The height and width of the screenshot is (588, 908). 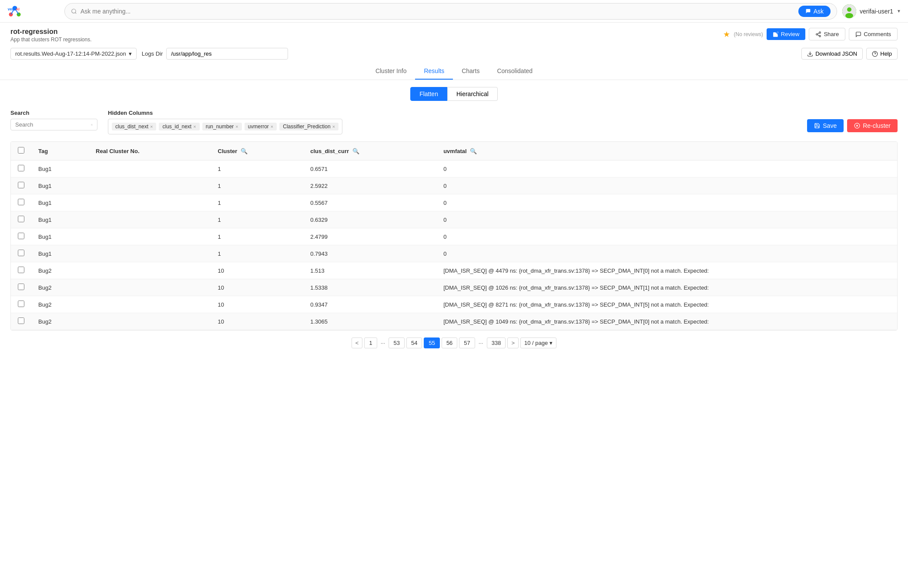 What do you see at coordinates (432, 343) in the screenshot?
I see `page-55-button: 55` at bounding box center [432, 343].